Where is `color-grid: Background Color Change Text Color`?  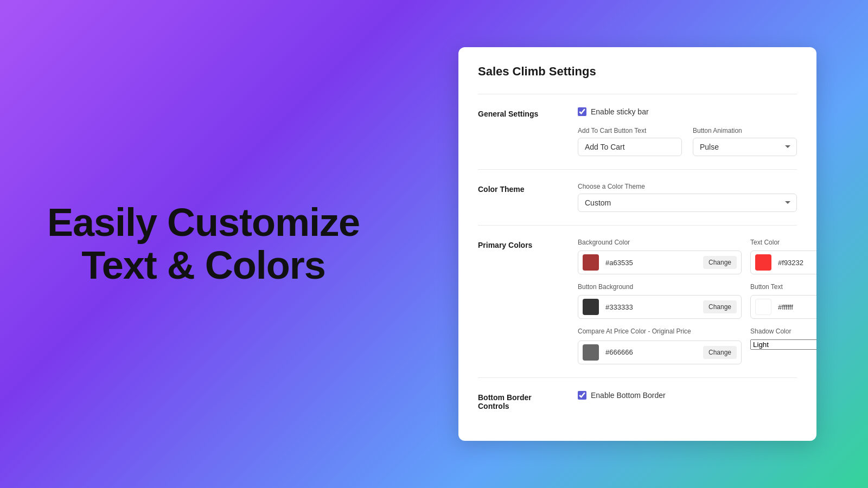 color-grid: Background Color Change Text Color is located at coordinates (697, 301).